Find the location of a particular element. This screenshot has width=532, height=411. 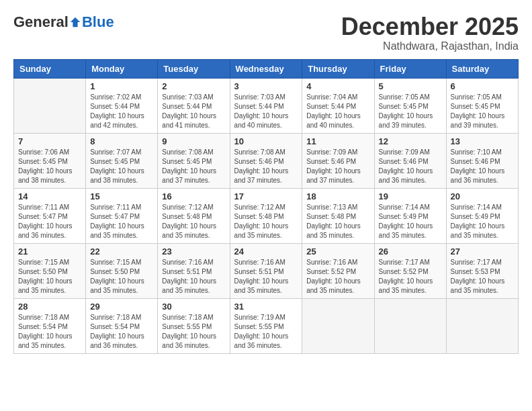

day-info: Sunrise: 7:06 AM Sunset: 5:45 PM Dayligh… is located at coordinates (50, 167).